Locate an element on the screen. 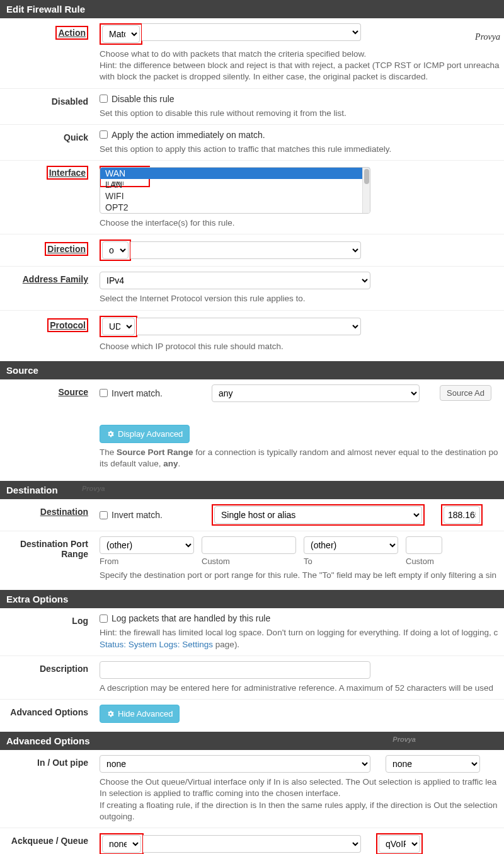 This screenshot has width=504, height=854. label-action: Action is located at coordinates (72, 33).